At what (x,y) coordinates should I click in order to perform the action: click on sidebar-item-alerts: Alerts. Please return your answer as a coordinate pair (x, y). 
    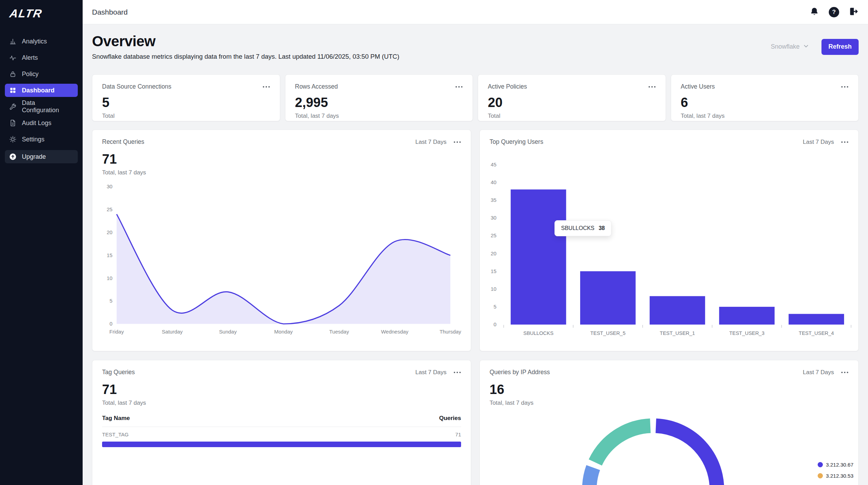
    Looking at the image, I should click on (41, 58).